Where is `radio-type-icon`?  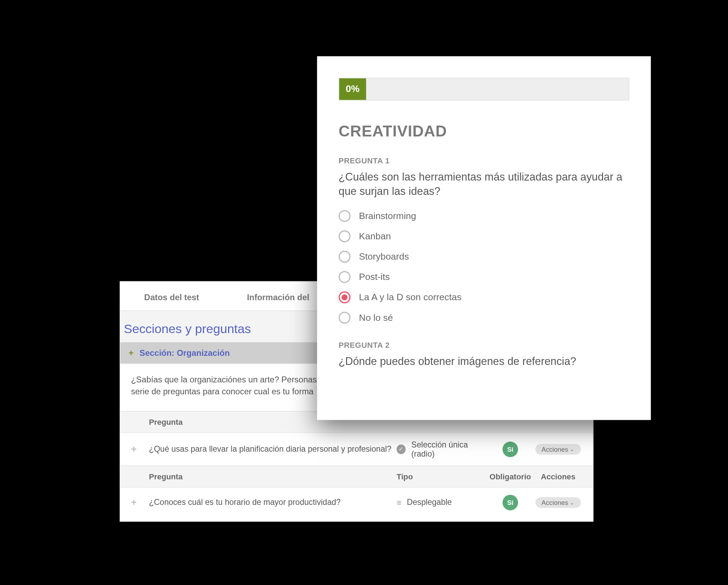 radio-type-icon is located at coordinates (401, 449).